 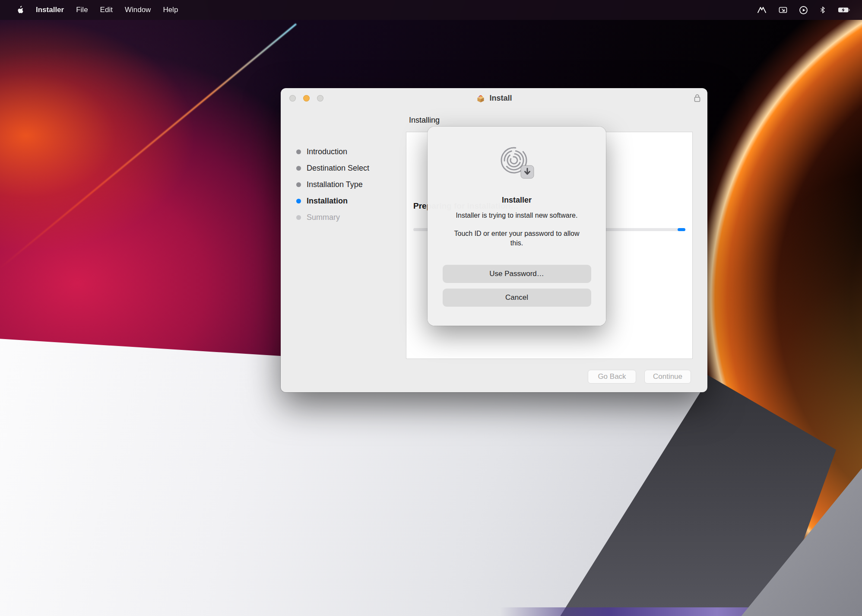 What do you see at coordinates (20, 10) in the screenshot?
I see `apple-menu` at bounding box center [20, 10].